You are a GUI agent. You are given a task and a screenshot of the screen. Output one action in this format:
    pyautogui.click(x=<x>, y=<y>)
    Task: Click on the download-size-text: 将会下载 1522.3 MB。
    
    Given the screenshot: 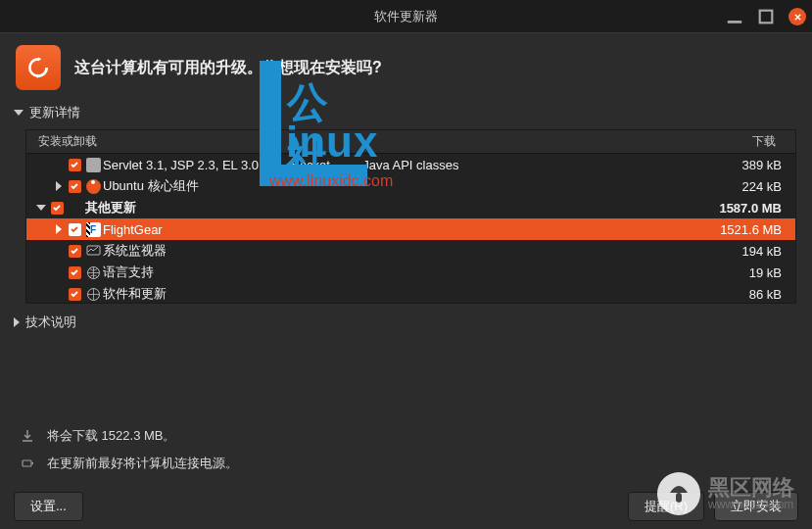 What is the action you would take?
    pyautogui.click(x=112, y=436)
    